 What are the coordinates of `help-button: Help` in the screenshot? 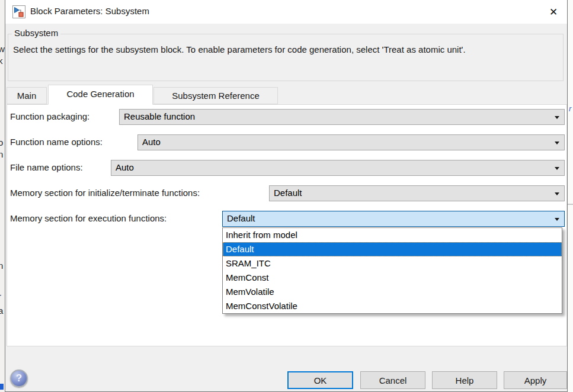 It's located at (465, 380).